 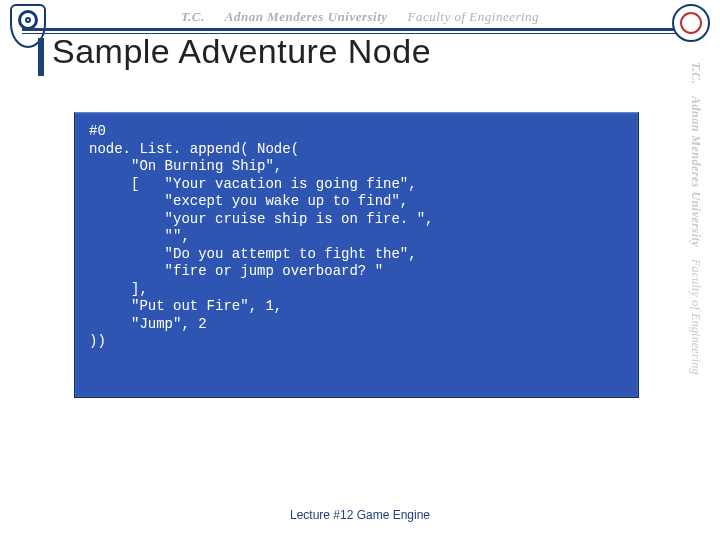 What do you see at coordinates (474, 17) in the screenshot?
I see `header-faculty: Faculty of Engineering` at bounding box center [474, 17].